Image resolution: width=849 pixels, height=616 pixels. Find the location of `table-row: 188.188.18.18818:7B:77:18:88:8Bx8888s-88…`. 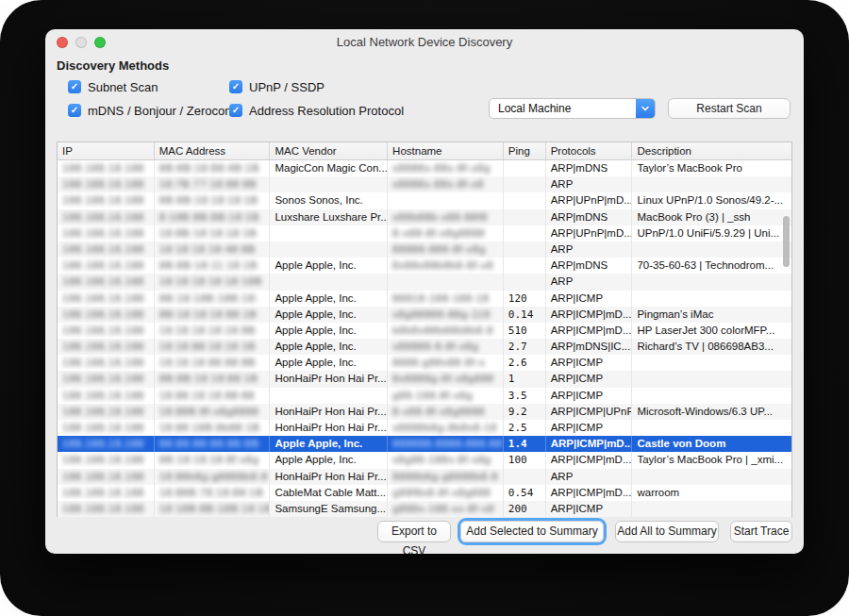

table-row: 188.188.18.18818:7B:77:18:88:8Bx8888s-88… is located at coordinates (424, 185).